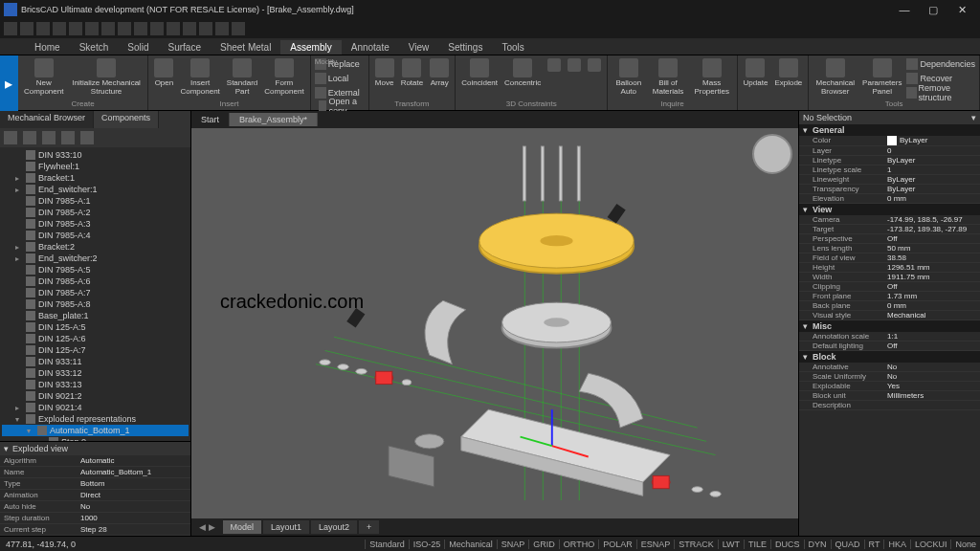 The height and width of the screenshot is (551, 980). Describe the element at coordinates (96, 235) in the screenshot. I see `tree-node: DIN 7985-A:4` at that location.